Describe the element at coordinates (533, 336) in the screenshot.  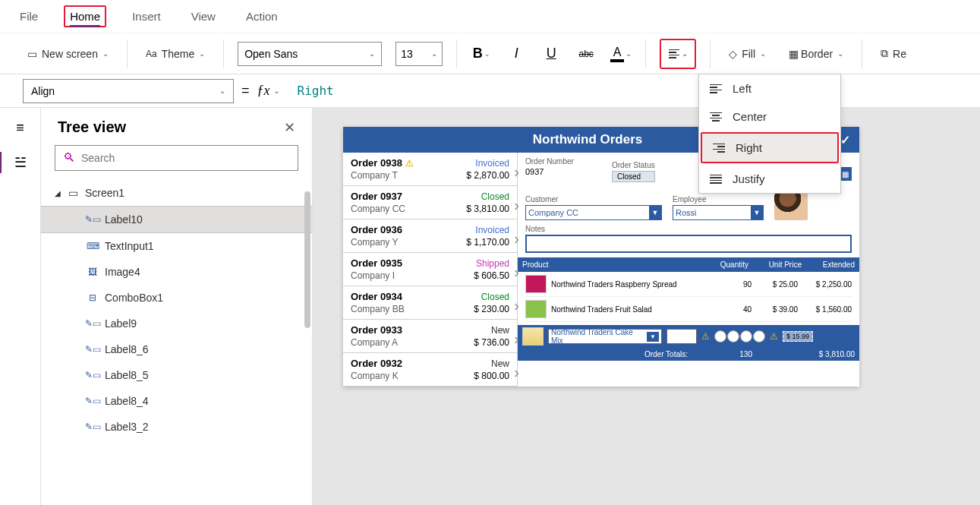
I see `product-image` at that location.